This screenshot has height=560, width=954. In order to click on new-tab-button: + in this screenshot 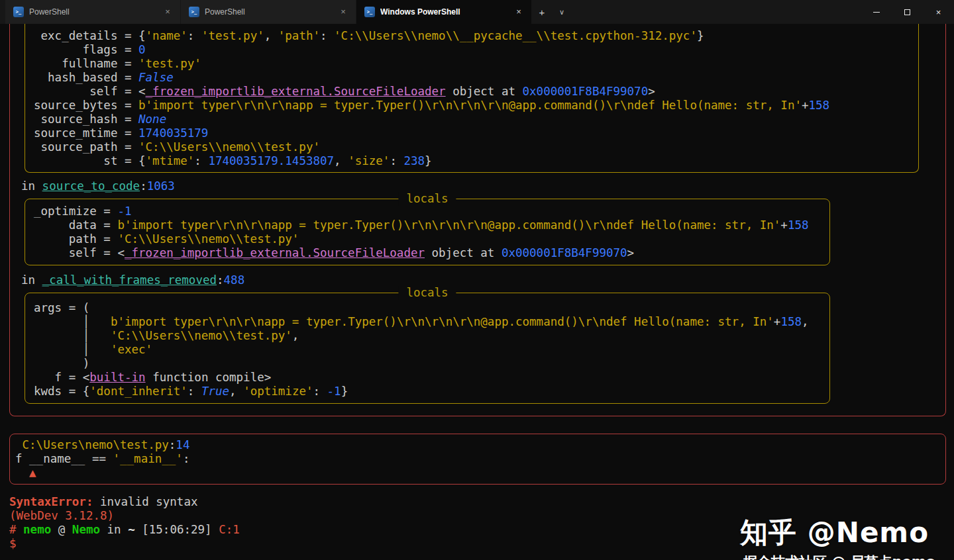, I will do `click(542, 12)`.